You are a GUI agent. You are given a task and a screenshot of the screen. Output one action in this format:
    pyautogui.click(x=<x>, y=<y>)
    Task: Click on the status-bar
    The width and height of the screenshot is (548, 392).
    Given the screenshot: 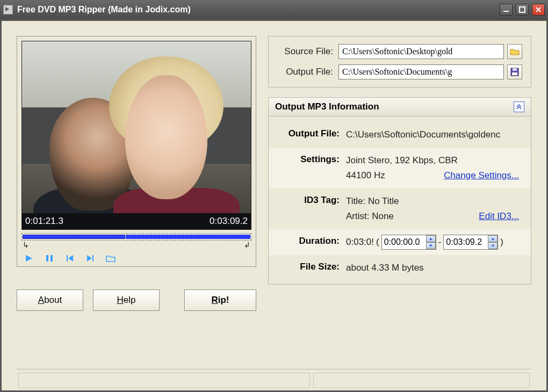 What is the action you would take?
    pyautogui.click(x=274, y=380)
    